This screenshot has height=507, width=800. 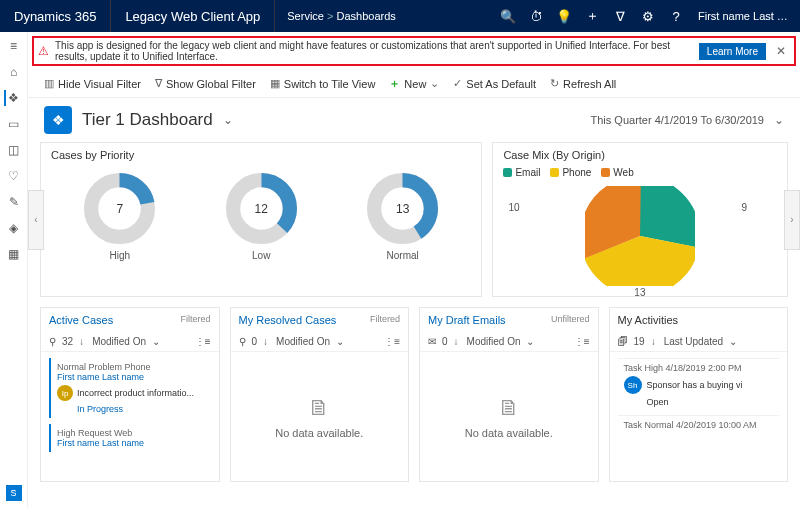 What do you see at coordinates (366, 16) in the screenshot?
I see `breadcrumb-page: Dashboards` at bounding box center [366, 16].